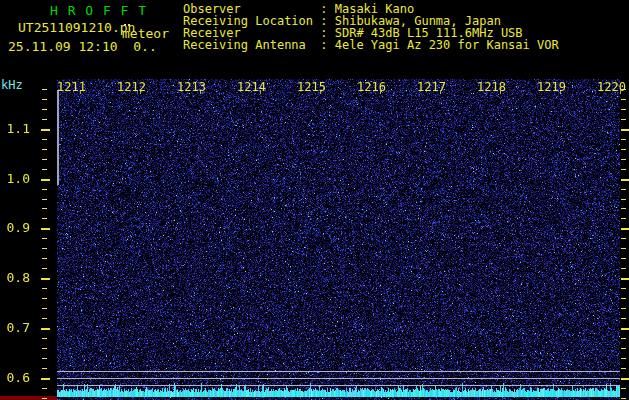  What do you see at coordinates (82, 46) in the screenshot?
I see `datetime-counter-line: 25.11.09 12:10 0..` at bounding box center [82, 46].